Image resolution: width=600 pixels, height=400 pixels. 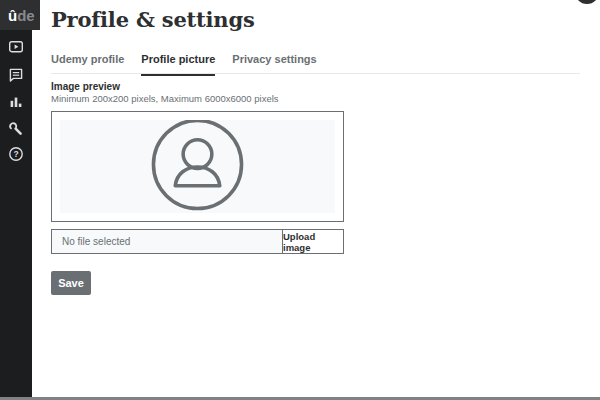 I want to click on udemy-logo-clipped-text: de, so click(x=26, y=16).